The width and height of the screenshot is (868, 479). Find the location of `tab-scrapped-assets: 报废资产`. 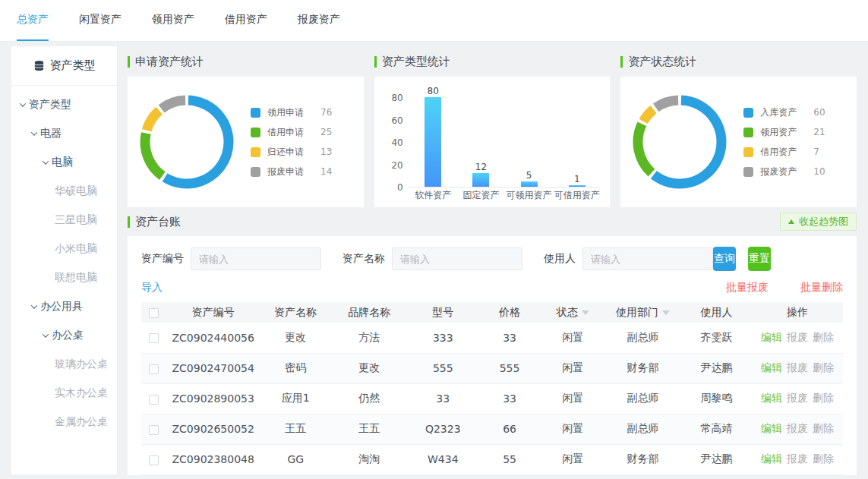

tab-scrapped-assets: 报废资产 is located at coordinates (319, 20).